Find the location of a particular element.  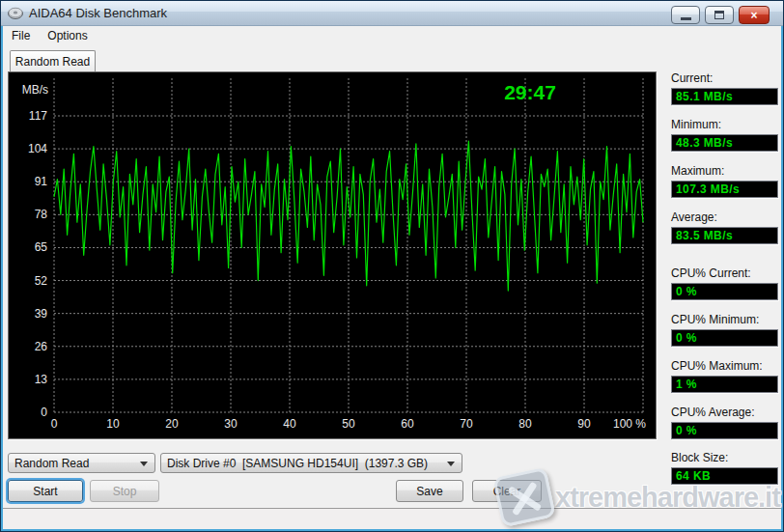

stat-value: 64 KB is located at coordinates (724, 476).